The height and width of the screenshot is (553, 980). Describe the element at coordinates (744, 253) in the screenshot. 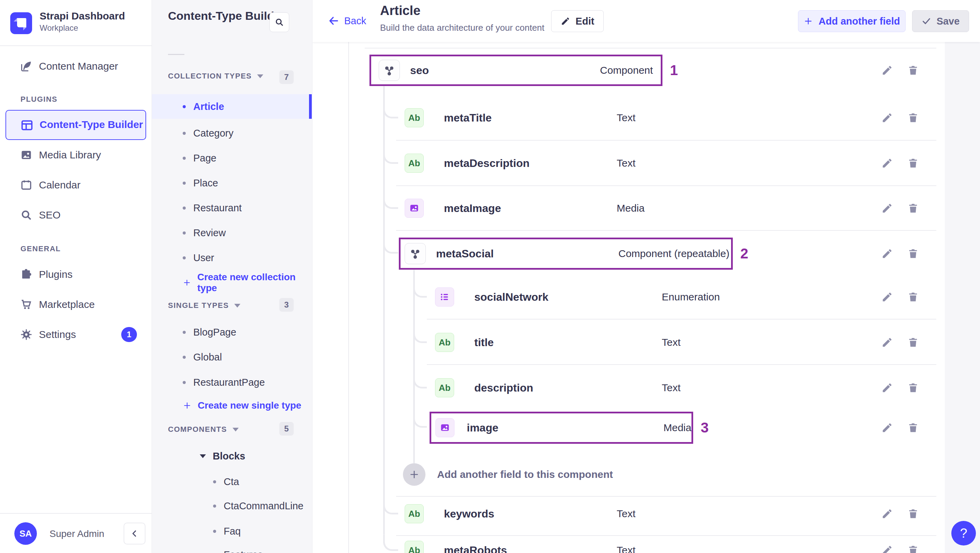

I see `annotation-number-2: 2` at that location.